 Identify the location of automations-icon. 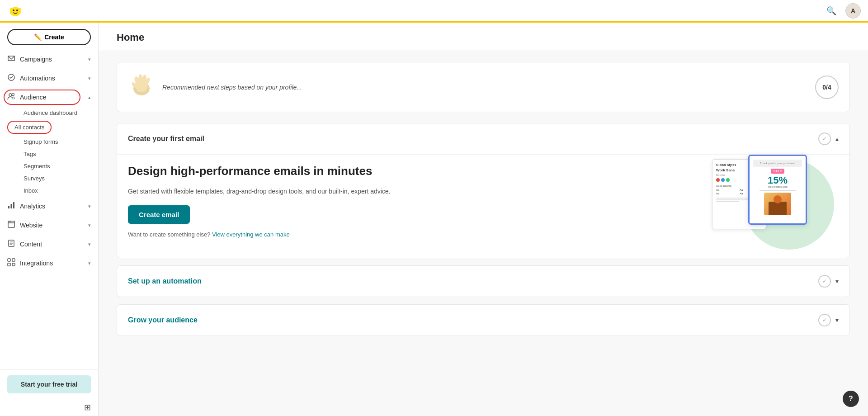
(11, 78).